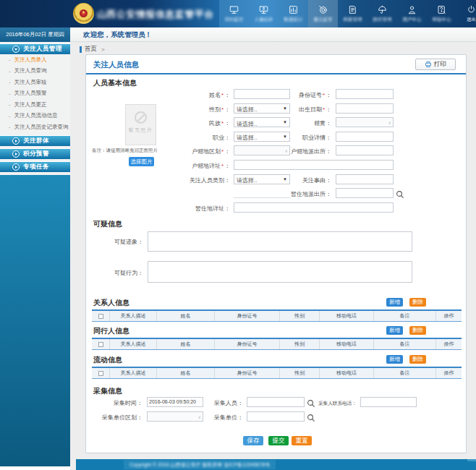  What do you see at coordinates (279, 441) in the screenshot?
I see `submit-button: 提交` at bounding box center [279, 441].